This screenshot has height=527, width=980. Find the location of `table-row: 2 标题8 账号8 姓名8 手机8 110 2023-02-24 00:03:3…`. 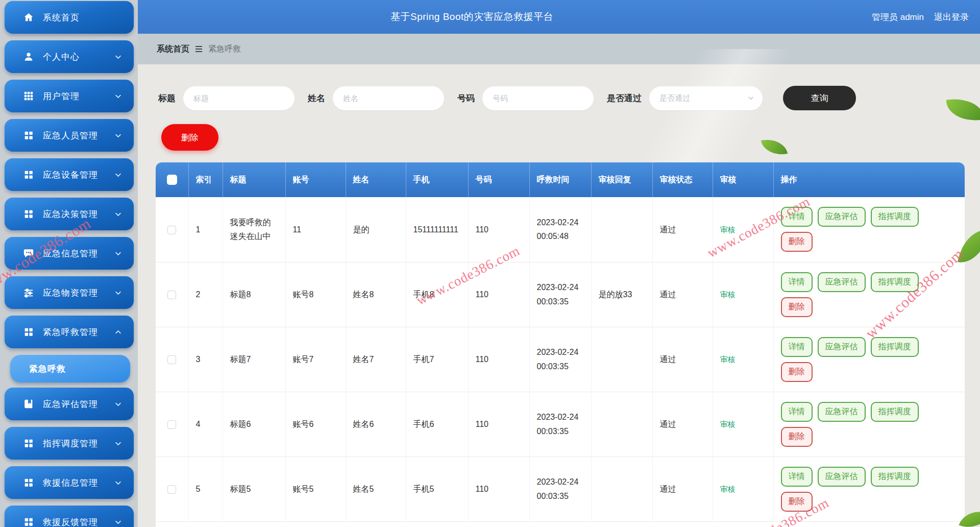

table-row: 2 标题8 账号8 姓名8 手机8 110 2023-02-24 00:03:3… is located at coordinates (560, 294).